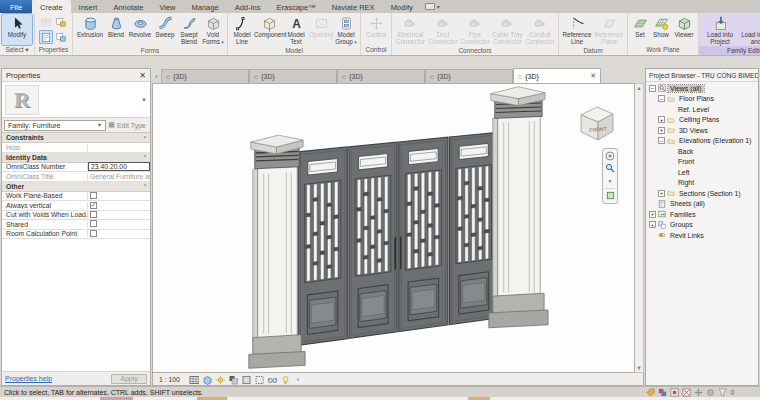 This screenshot has width=760, height=400. Describe the element at coordinates (129, 379) in the screenshot. I see `apply-button: Apply` at that location.